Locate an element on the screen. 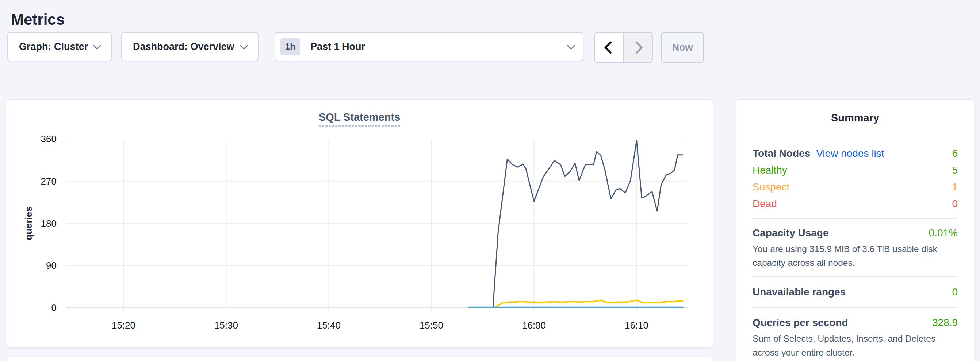 Image resolution: width=980 pixels, height=361 pixels. svg-text: queries is located at coordinates (28, 223).